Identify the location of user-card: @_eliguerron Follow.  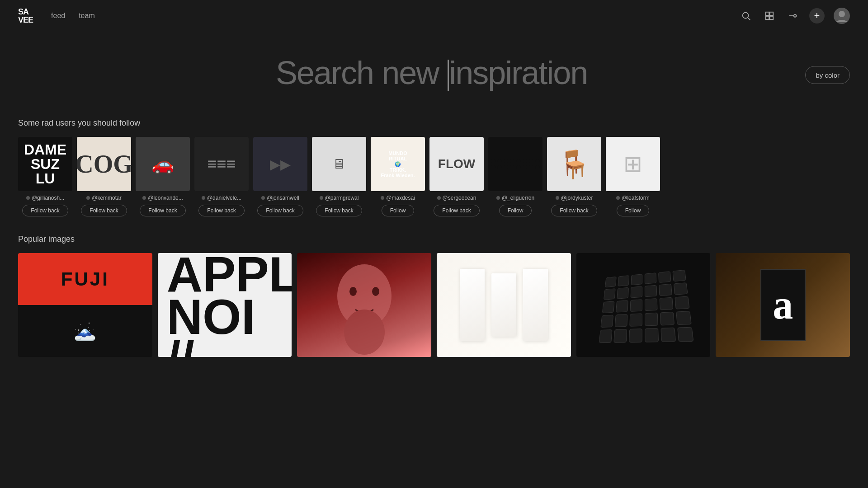
(515, 177).